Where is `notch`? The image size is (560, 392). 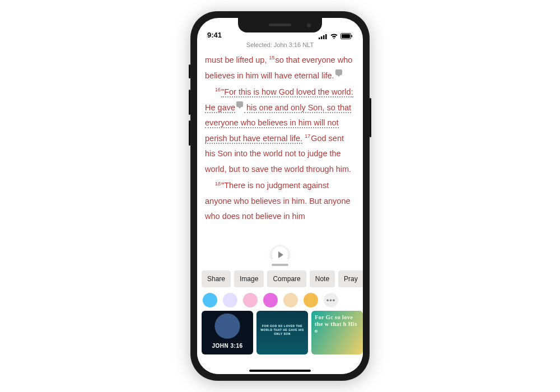 notch is located at coordinates (280, 25).